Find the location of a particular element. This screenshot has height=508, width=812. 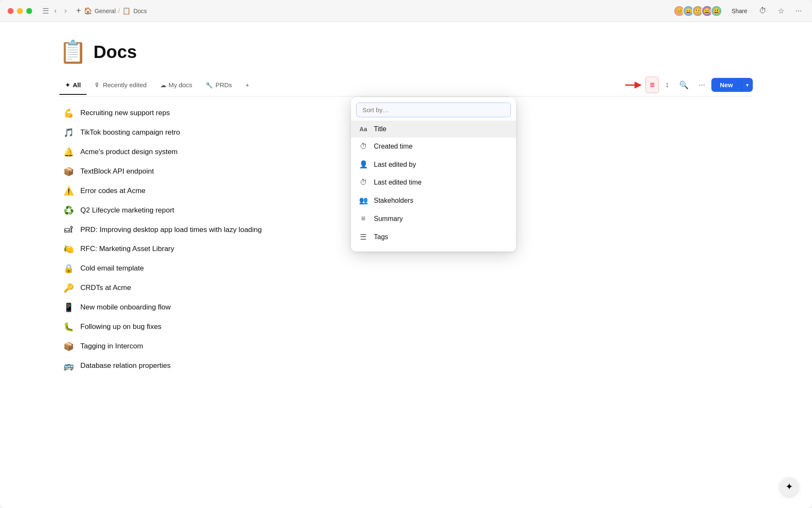

tab-prds: 🔧 PRDs is located at coordinates (219, 85).